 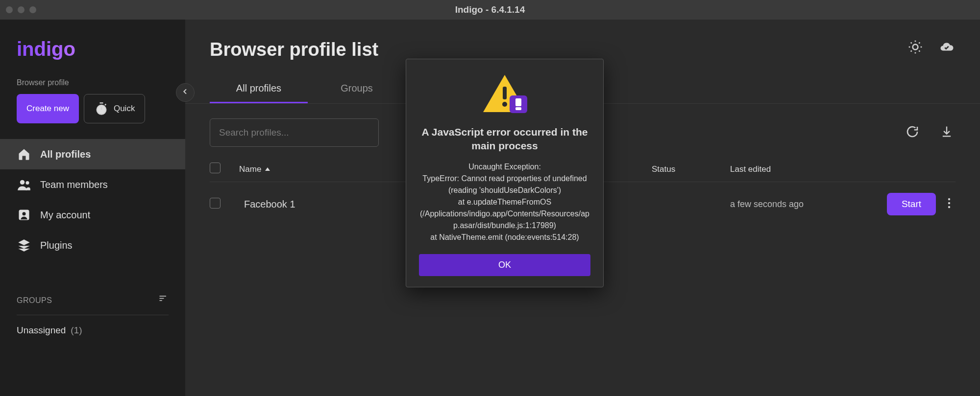 I want to click on nav-label: My account, so click(x=65, y=215).